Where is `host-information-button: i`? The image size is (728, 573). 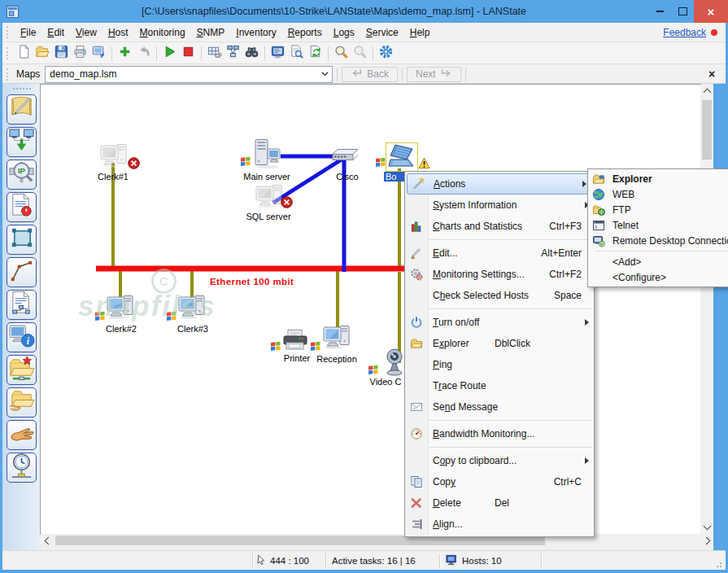 host-information-button: i is located at coordinates (21, 337).